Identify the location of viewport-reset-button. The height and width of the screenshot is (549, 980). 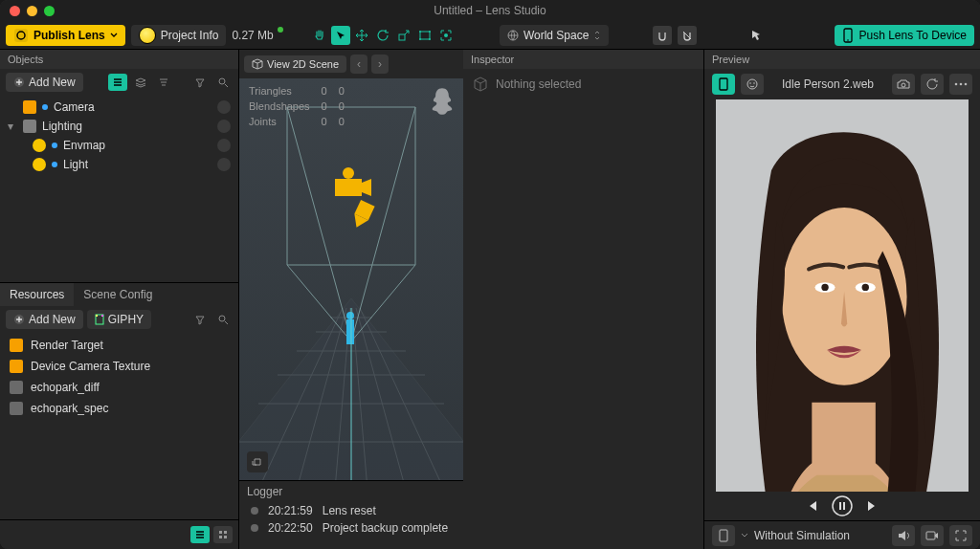
(257, 462).